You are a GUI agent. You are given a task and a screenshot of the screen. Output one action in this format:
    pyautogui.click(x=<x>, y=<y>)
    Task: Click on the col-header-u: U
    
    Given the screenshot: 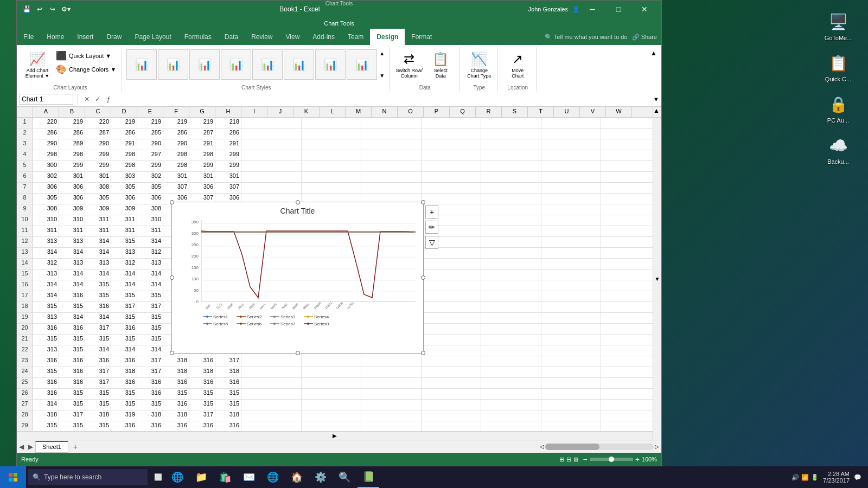 What is the action you would take?
    pyautogui.click(x=567, y=112)
    